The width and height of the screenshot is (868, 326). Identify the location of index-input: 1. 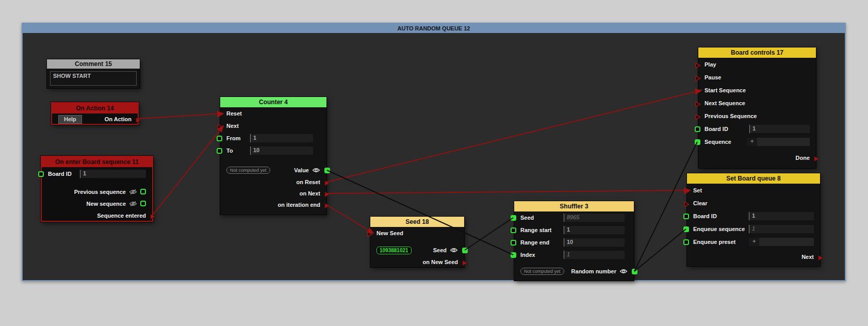
(594, 255).